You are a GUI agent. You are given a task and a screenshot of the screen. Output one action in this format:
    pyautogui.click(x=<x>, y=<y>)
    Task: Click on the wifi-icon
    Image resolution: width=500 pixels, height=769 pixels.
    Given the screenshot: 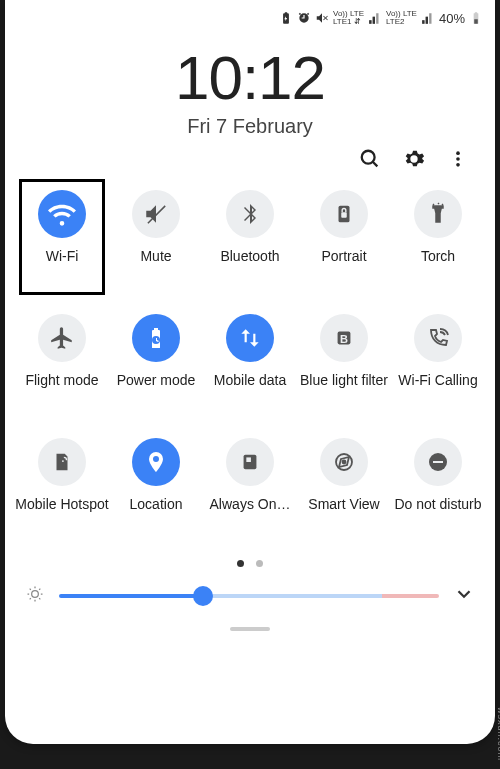 What is the action you would take?
    pyautogui.click(x=62, y=214)
    